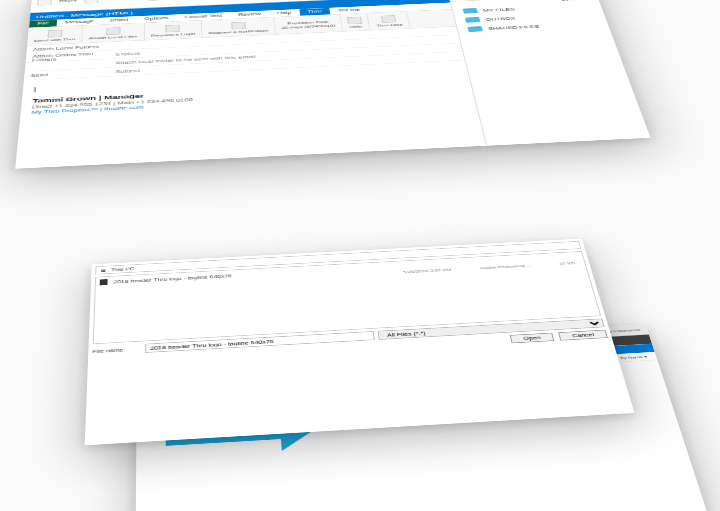 The width and height of the screenshot is (720, 511). I want to click on request-login-button: Request a Login, so click(174, 31).